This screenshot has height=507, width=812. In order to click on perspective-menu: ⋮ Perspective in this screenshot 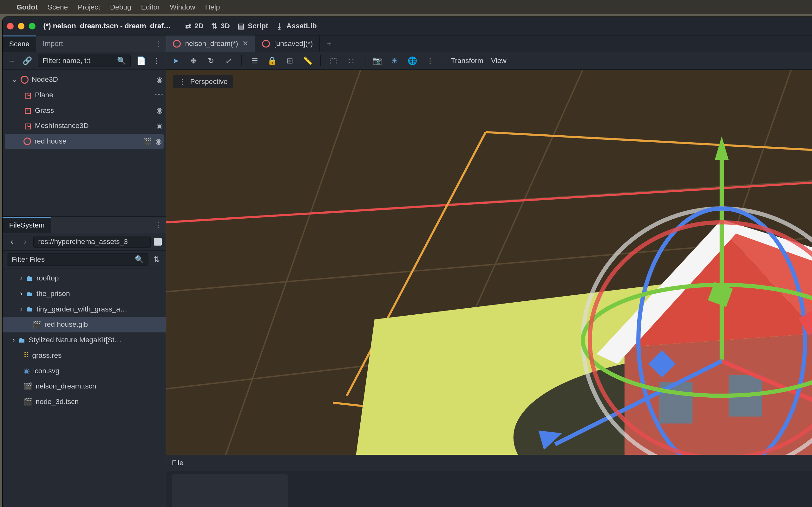, I will do `click(203, 82)`.